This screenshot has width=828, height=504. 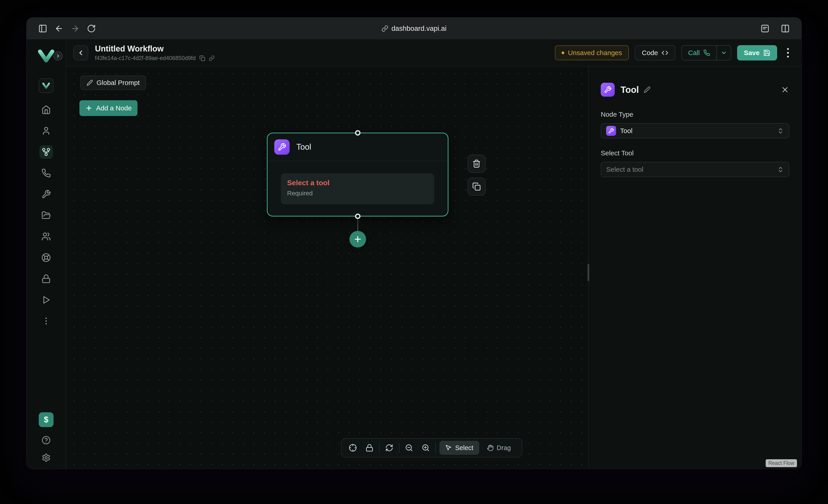 What do you see at coordinates (358, 147) in the screenshot?
I see `node-header: Tool` at bounding box center [358, 147].